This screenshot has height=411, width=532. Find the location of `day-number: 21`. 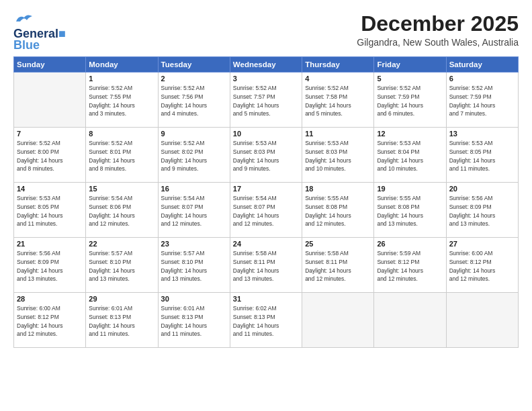

day-number: 21 is located at coordinates (50, 244).